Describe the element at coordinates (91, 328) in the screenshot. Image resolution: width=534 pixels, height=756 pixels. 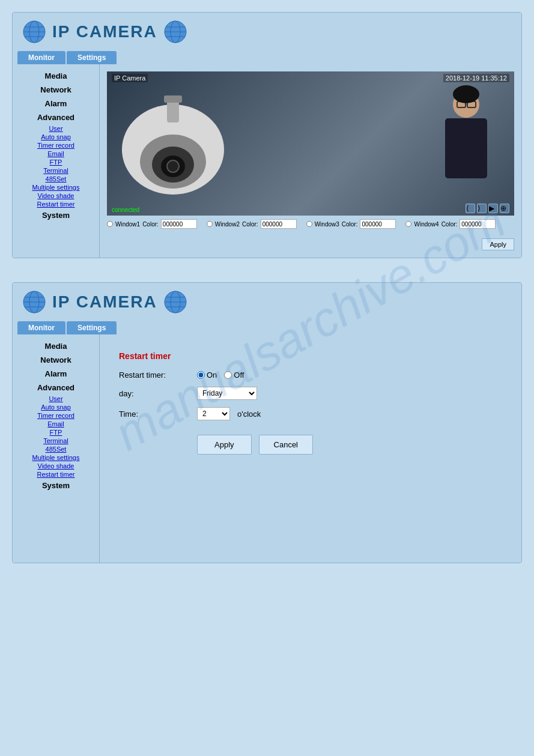
I see `tab-settings-bottom: Settings` at that location.